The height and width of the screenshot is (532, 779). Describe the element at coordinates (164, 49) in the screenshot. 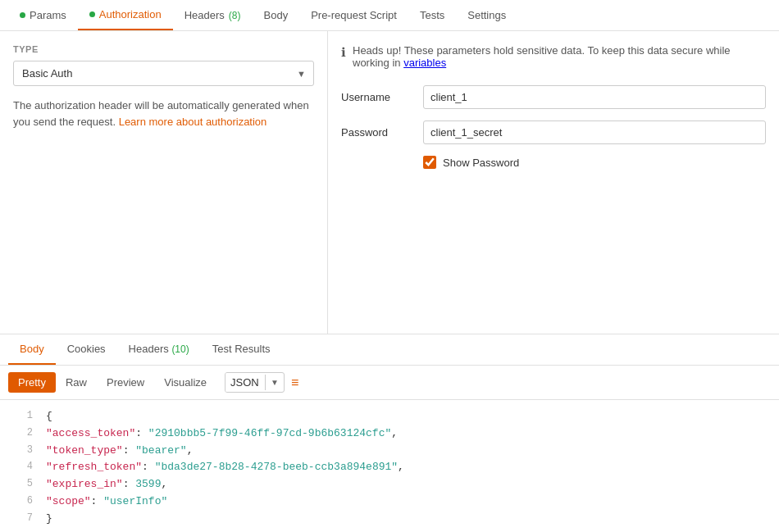

I see `type-label: TYPE` at that location.